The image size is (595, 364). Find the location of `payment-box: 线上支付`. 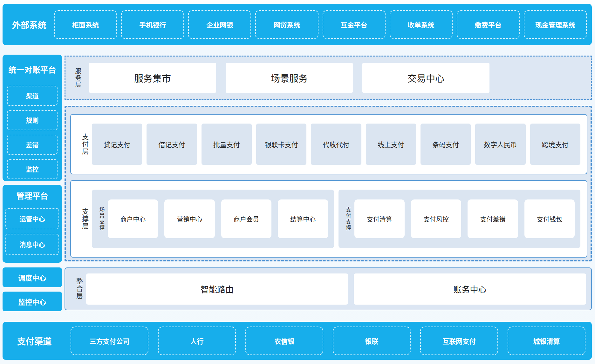

payment-box: 线上支付 is located at coordinates (391, 144).